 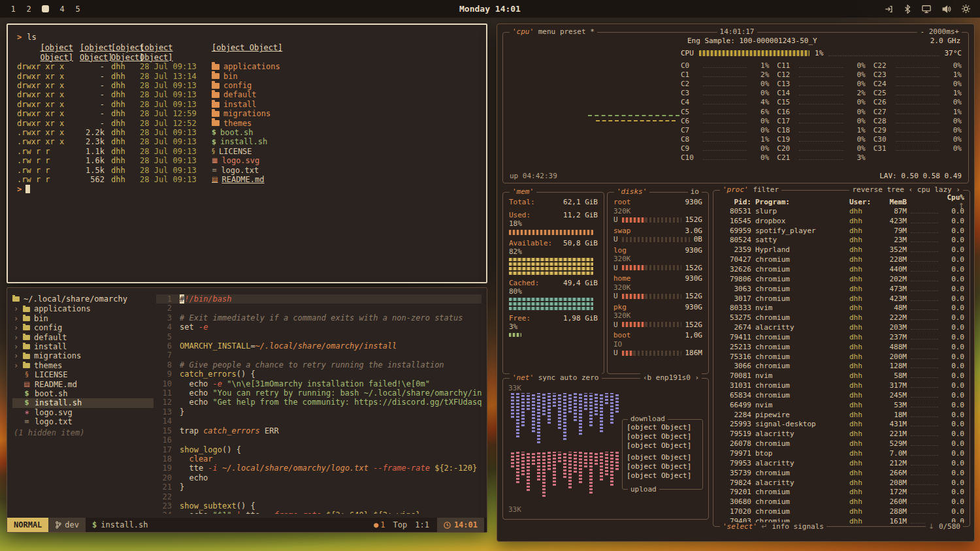 I want to click on logout-icon, so click(x=889, y=9).